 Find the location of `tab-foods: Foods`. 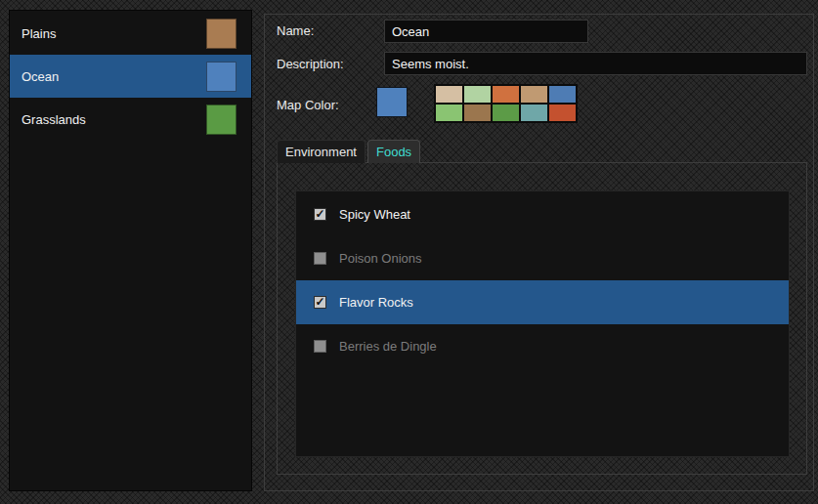

tab-foods: Foods is located at coordinates (394, 151).